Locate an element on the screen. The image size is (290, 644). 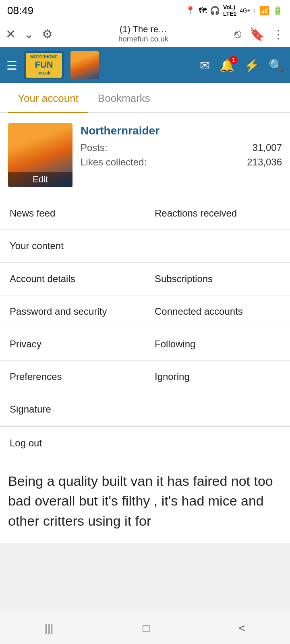
posts-value: 31,007 is located at coordinates (267, 148).